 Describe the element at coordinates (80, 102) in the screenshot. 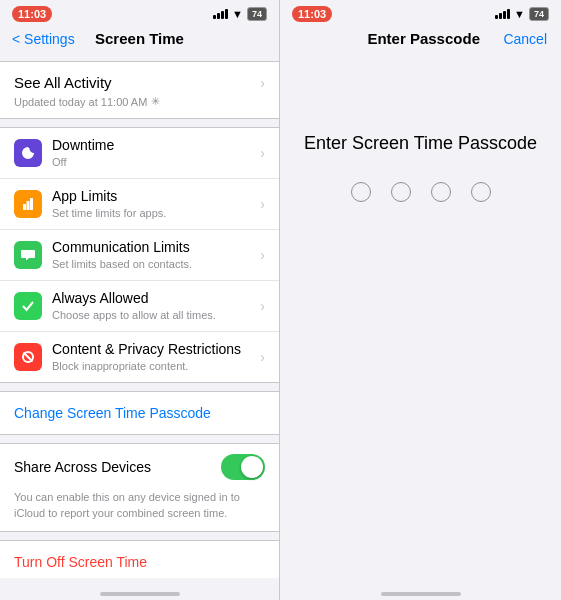

I see `update-text: Updated today at 11:00 AM` at that location.